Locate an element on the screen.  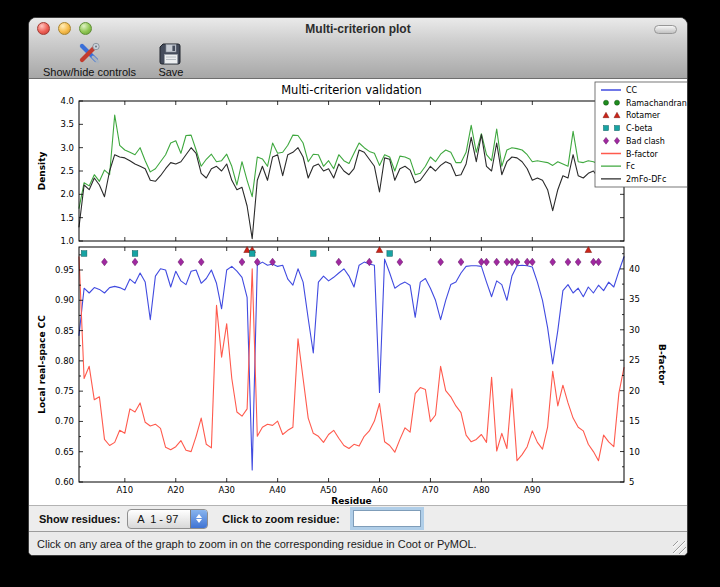
svg-text: 25 is located at coordinates (634, 360).